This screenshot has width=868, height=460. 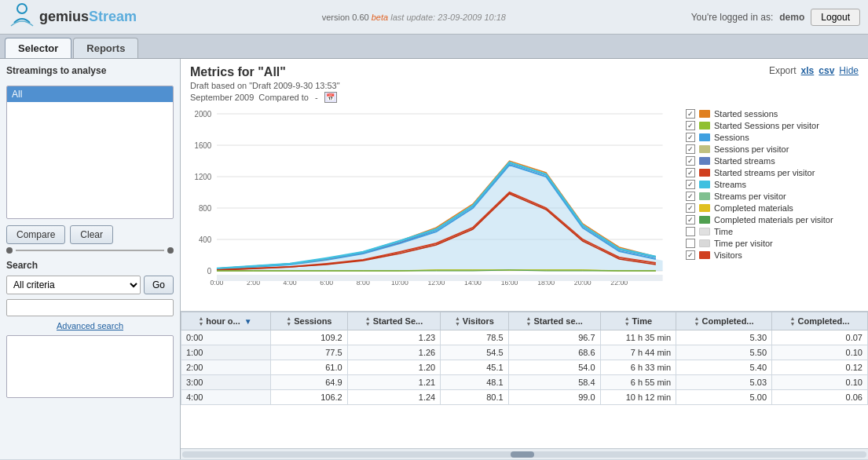 What do you see at coordinates (555, 322) in the screenshot?
I see `th-started-streams: ▲▼ Started se...` at bounding box center [555, 322].